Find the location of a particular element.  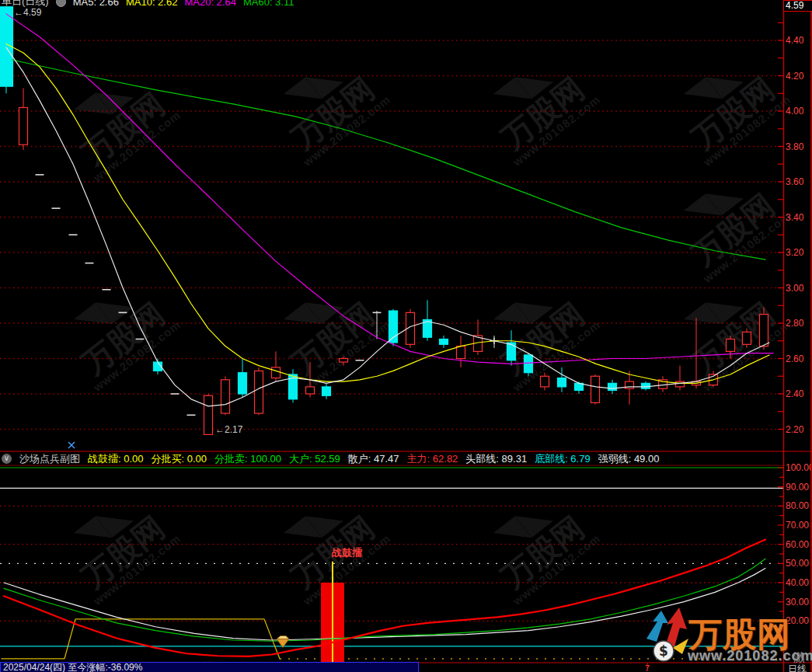

price-axis-label: 2.20 is located at coordinates (799, 430).